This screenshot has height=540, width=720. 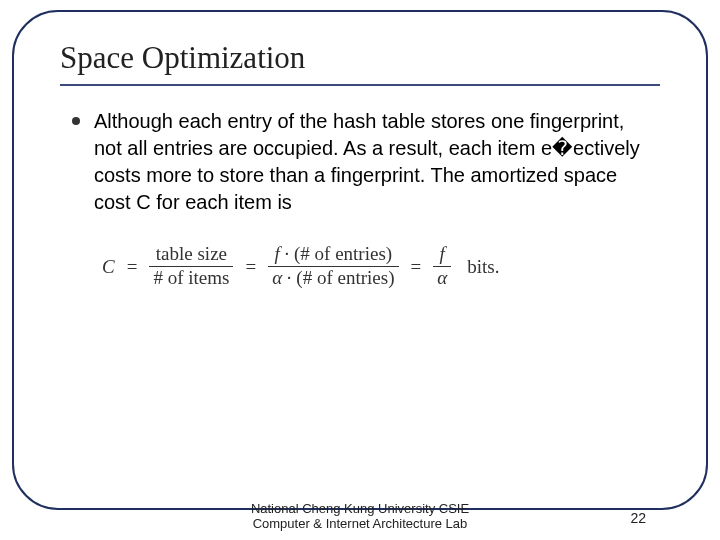 I want to click on equals-1: =, so click(x=132, y=267).